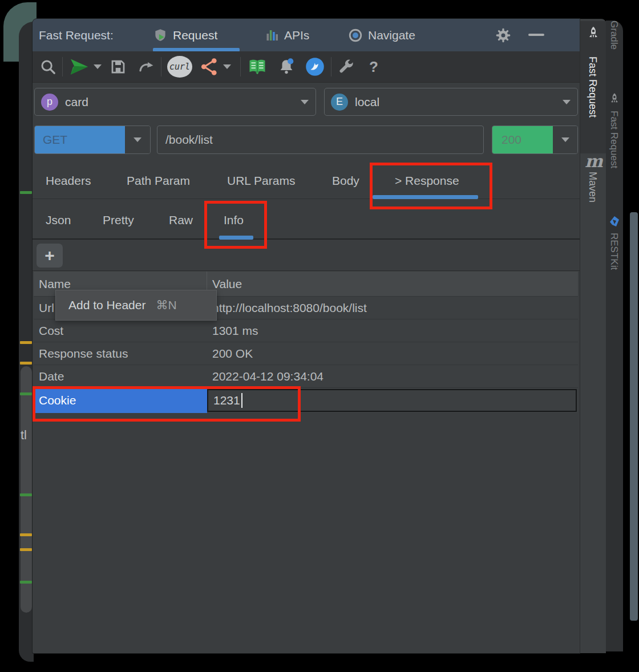 This screenshot has height=672, width=639. What do you see at coordinates (339, 102) in the screenshot?
I see `environment-badge-icon: E` at bounding box center [339, 102].